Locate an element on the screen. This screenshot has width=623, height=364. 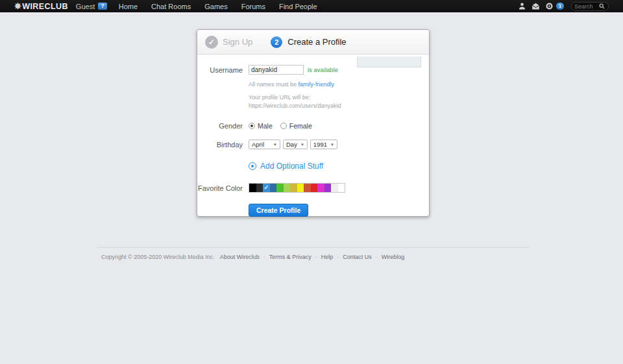
favorite-color-label: Favorite Color is located at coordinates (223, 188).